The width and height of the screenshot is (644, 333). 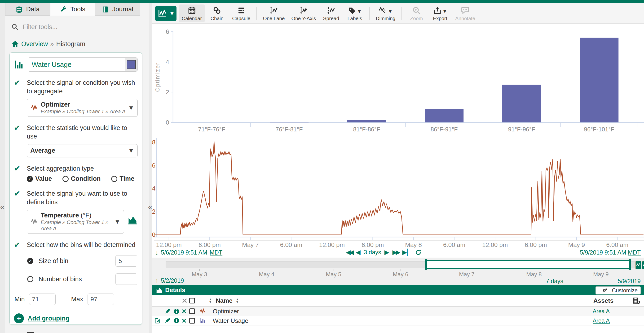 What do you see at coordinates (76, 225) in the screenshot?
I see `bin-signal-path: Example » Cooling Tower 1 » Area A` at bounding box center [76, 225].